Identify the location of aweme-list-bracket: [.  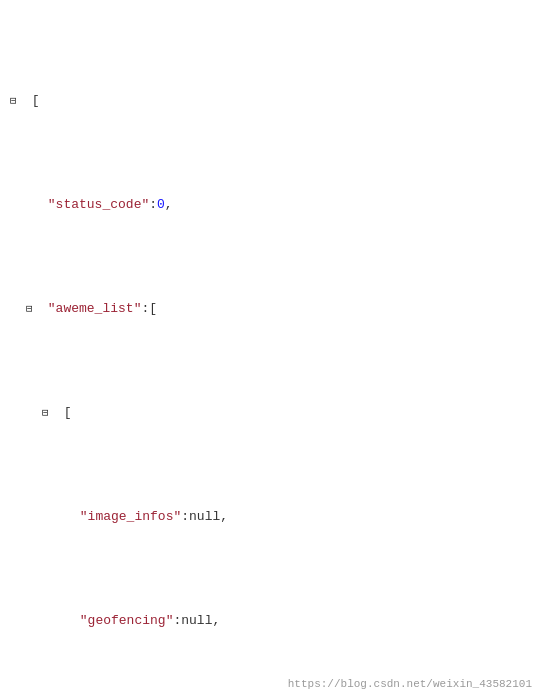
(153, 308).